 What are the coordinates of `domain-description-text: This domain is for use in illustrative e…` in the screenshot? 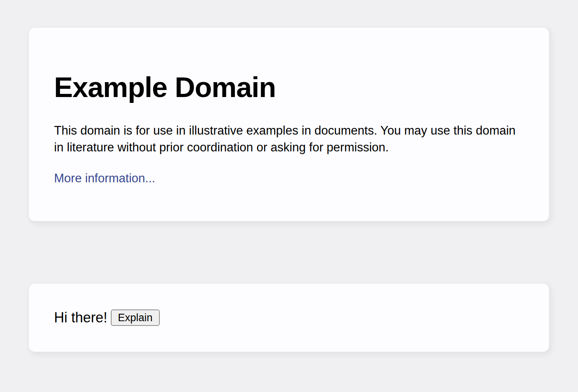 It's located at (289, 139).